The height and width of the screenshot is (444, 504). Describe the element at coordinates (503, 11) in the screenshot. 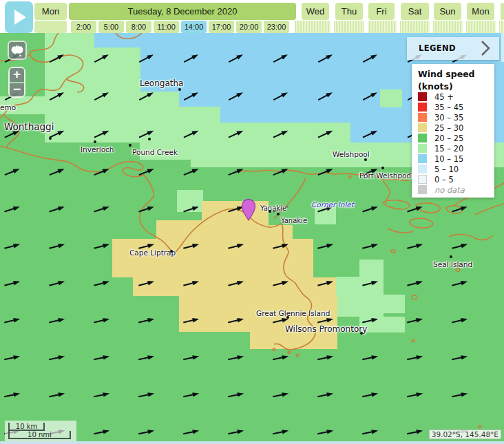

I see `day-tab-partial` at that location.